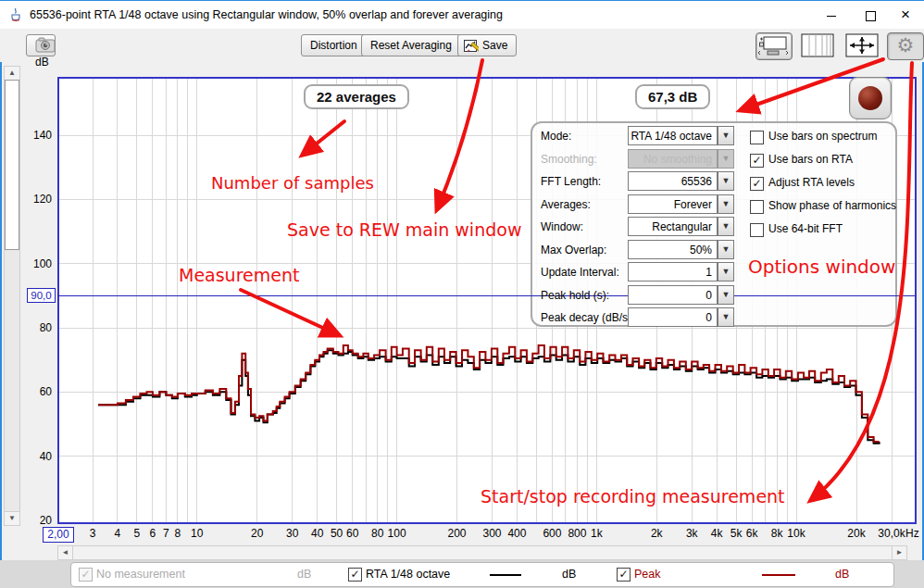 Image resolution: width=924 pixels, height=588 pixels. Describe the element at coordinates (726, 204) in the screenshot. I see `averages-dropdown-arrow-icon: ▼` at that location.